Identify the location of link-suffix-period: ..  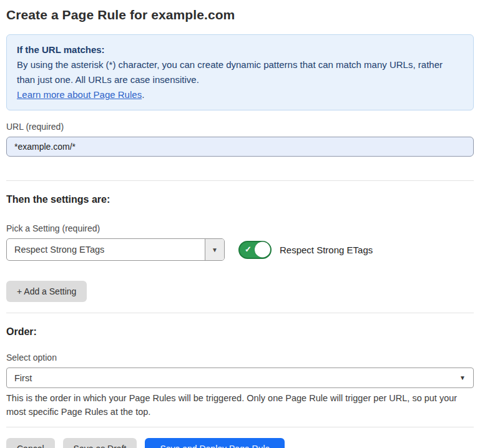
(143, 95).